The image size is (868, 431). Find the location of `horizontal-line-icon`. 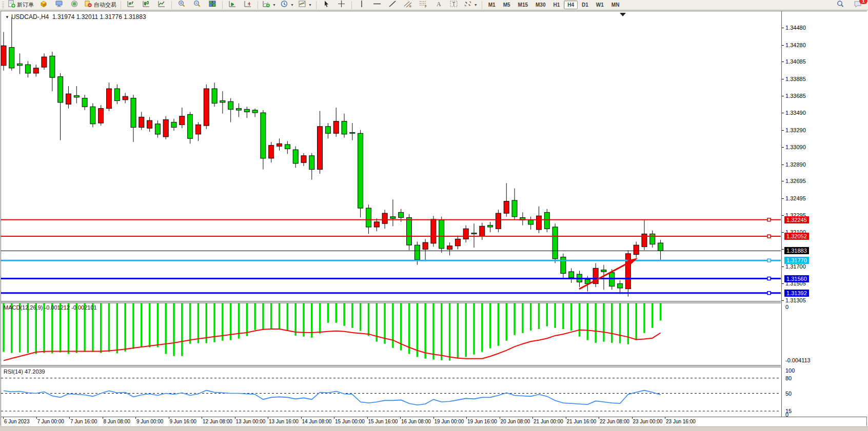

horizontal-line-icon is located at coordinates (377, 5).